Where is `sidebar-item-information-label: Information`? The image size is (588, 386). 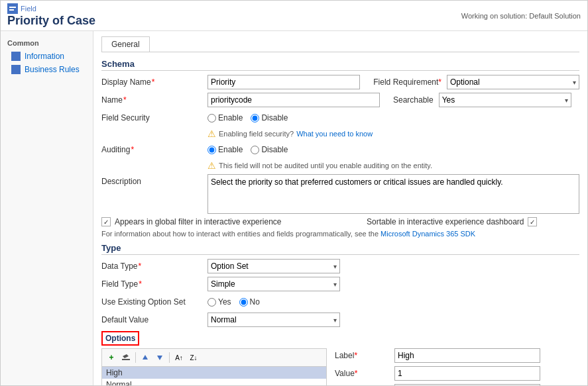
sidebar-item-information-label: Information is located at coordinates (44, 56).